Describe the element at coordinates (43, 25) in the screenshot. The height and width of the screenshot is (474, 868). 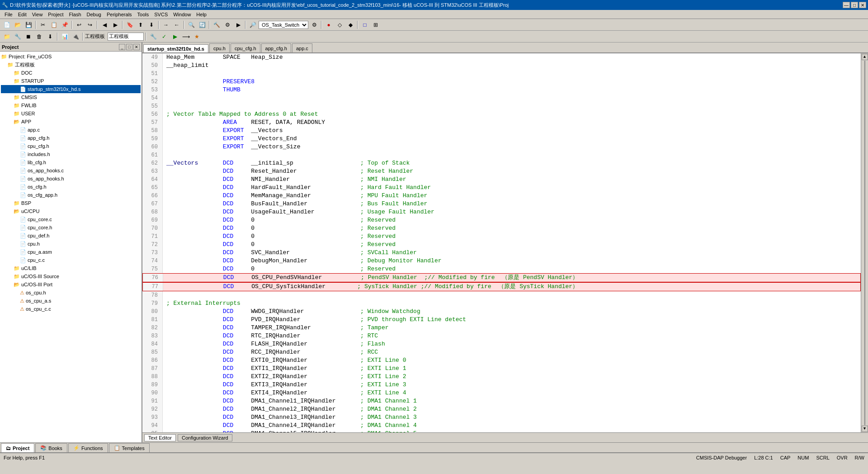
I see `cut-button: ✂` at that location.